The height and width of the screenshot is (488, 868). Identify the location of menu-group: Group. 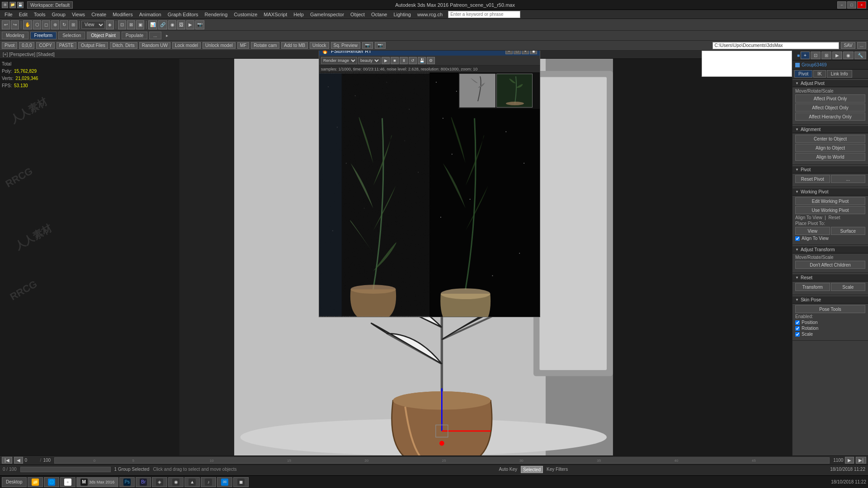
(59, 14).